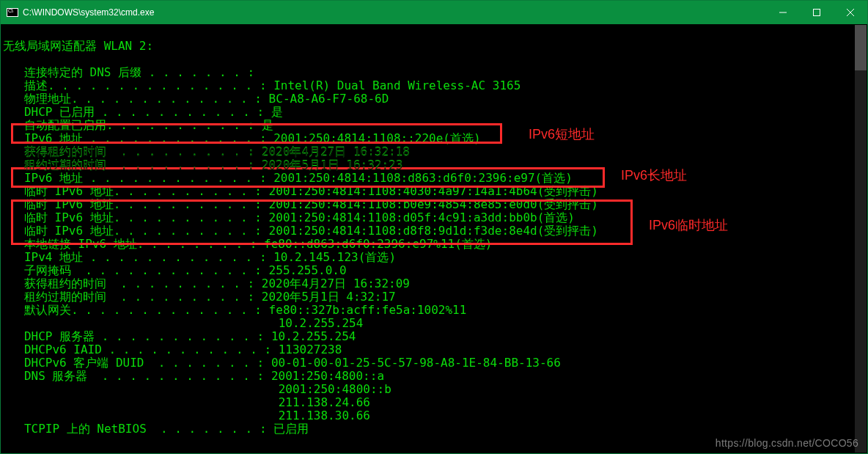 The image size is (868, 454). Describe the element at coordinates (301, 204) in the screenshot. I see `line-temp-ipv6-1: 临时 IPv6 地址. . . . . . . . . . : 2001:250…` at that location.